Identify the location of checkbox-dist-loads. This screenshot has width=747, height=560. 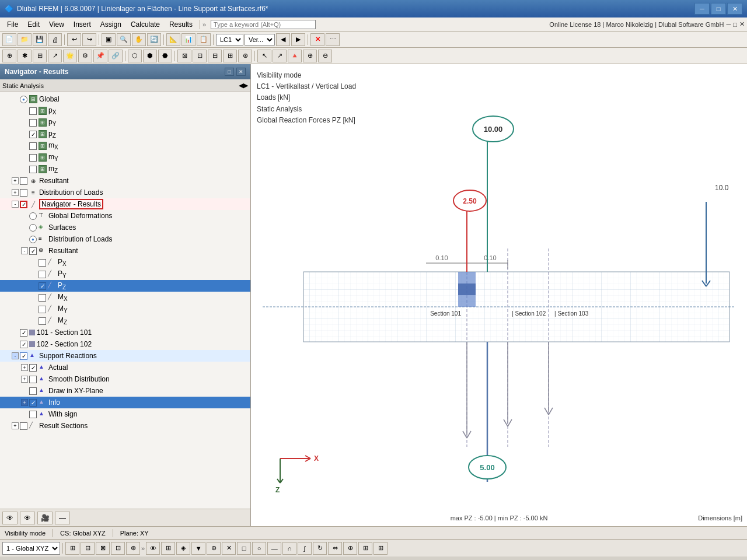
(23, 192).